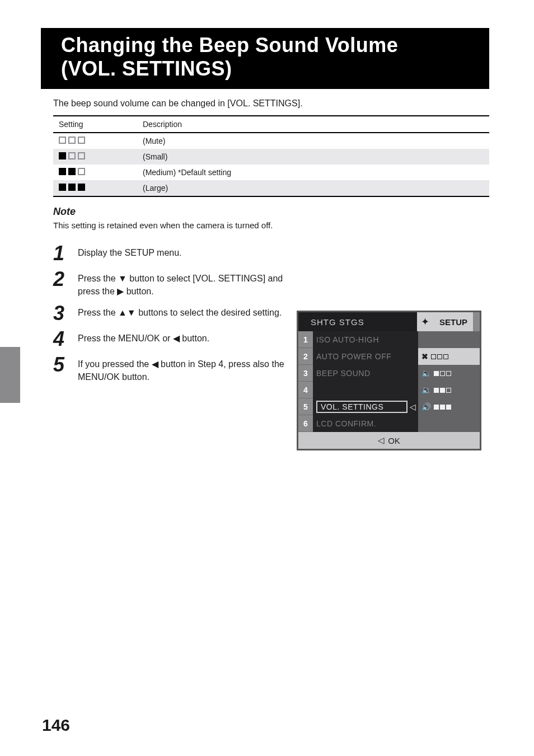  Describe the element at coordinates (192, 283) in the screenshot. I see `step-text: Press the ▼ button to select [VOL. SETTI…` at that location.